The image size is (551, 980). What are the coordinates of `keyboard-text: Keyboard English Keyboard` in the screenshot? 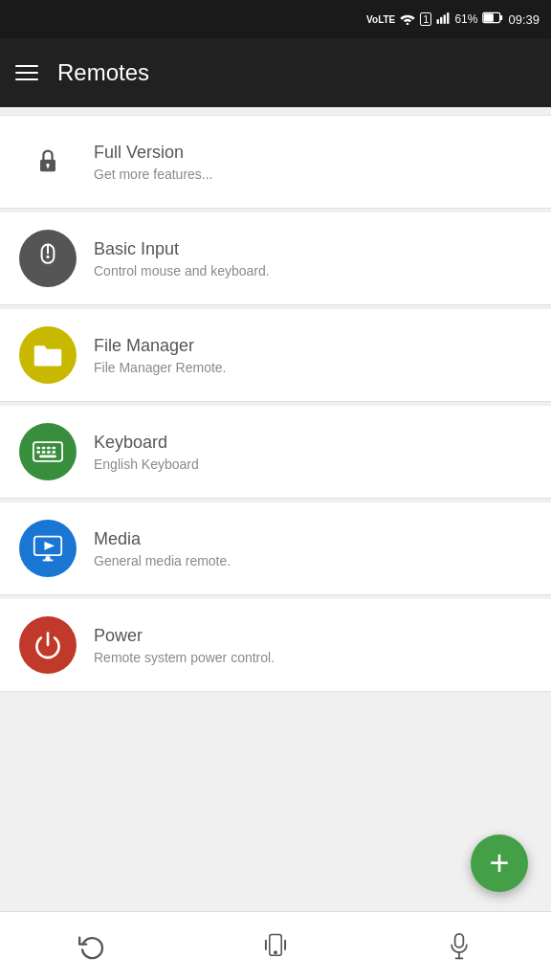 It's located at (146, 452).